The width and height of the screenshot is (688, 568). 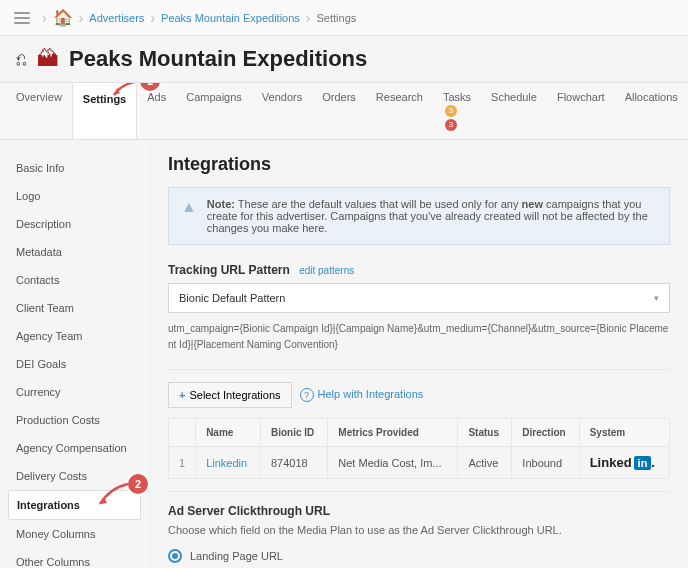 What do you see at coordinates (457, 111) in the screenshot?
I see `tab-tasks: Tasks 3 3` at bounding box center [457, 111].